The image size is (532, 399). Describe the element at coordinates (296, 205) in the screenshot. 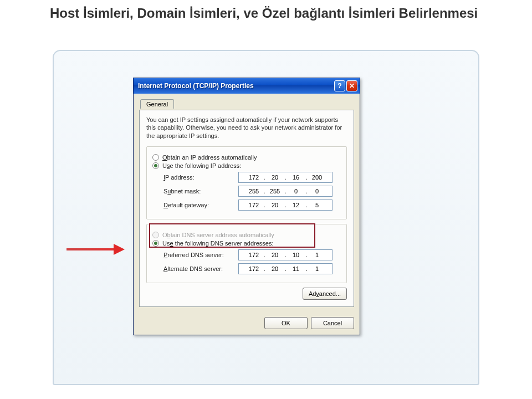

I see `ip-seg: 12` at that location.